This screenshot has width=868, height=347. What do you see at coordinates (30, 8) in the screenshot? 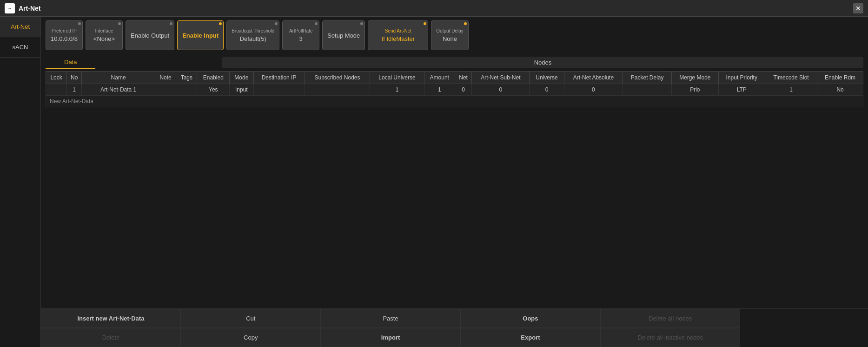
I see `app-title: Art-Net` at bounding box center [30, 8].